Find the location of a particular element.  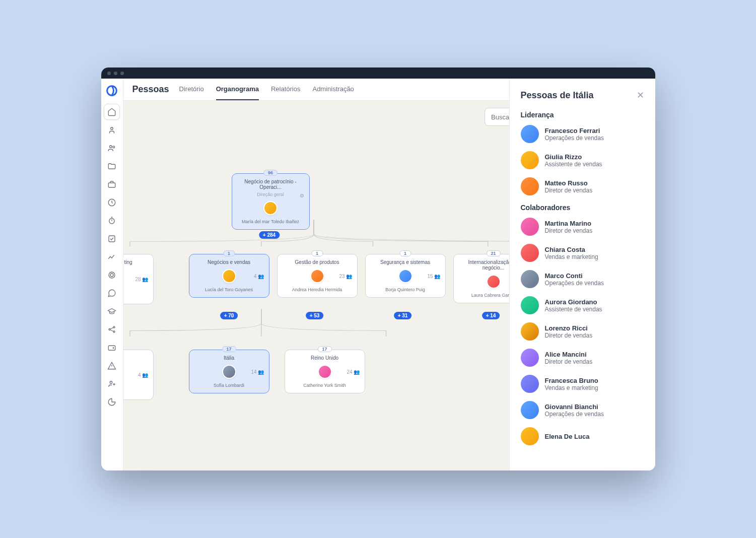

person-row: Chiara CostaVendas e marketing is located at coordinates (582, 253).